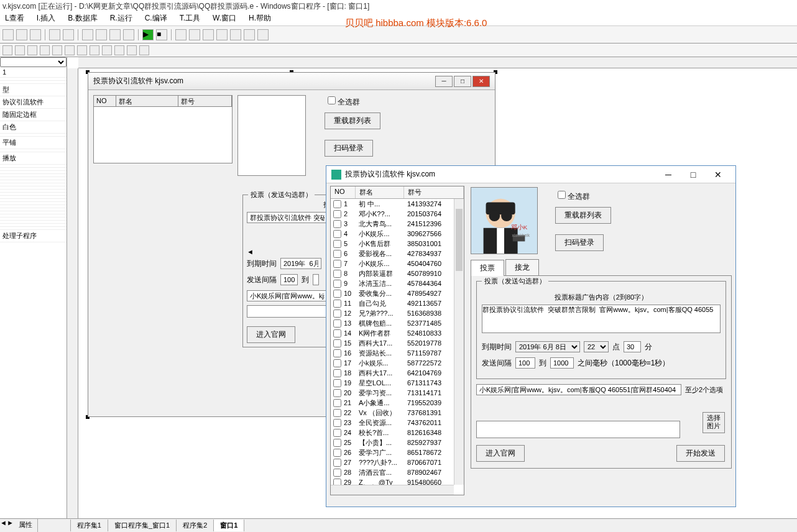 The height and width of the screenshot is (532, 797). What do you see at coordinates (525, 363) in the screenshot?
I see `interval-min-input` at bounding box center [525, 363].